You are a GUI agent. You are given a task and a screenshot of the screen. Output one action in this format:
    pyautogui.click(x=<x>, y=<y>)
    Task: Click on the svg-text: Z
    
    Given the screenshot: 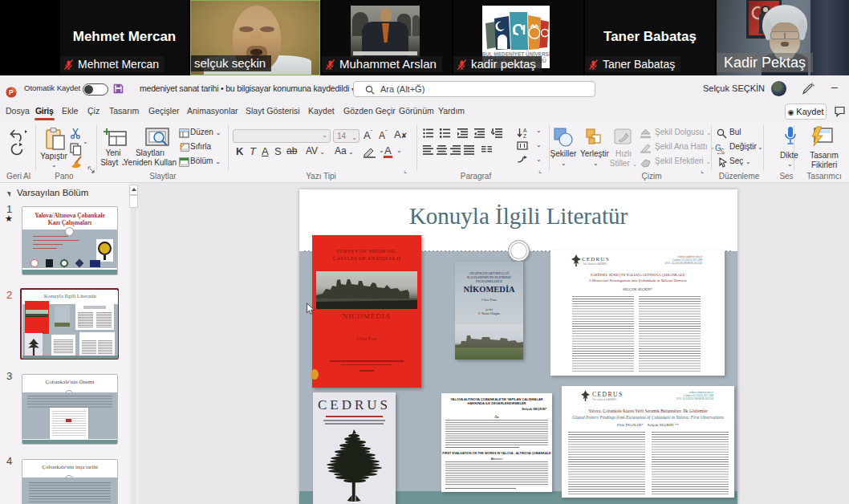 What is the action you would take?
    pyautogui.click(x=525, y=136)
    